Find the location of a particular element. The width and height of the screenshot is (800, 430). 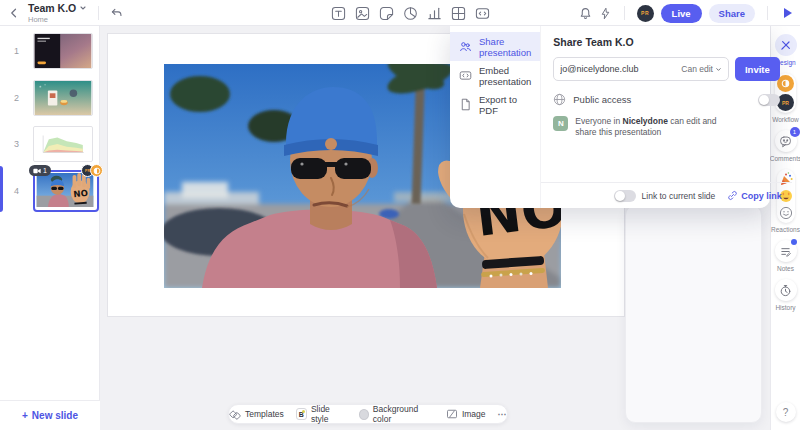

notes-unread-dot is located at coordinates (794, 242).